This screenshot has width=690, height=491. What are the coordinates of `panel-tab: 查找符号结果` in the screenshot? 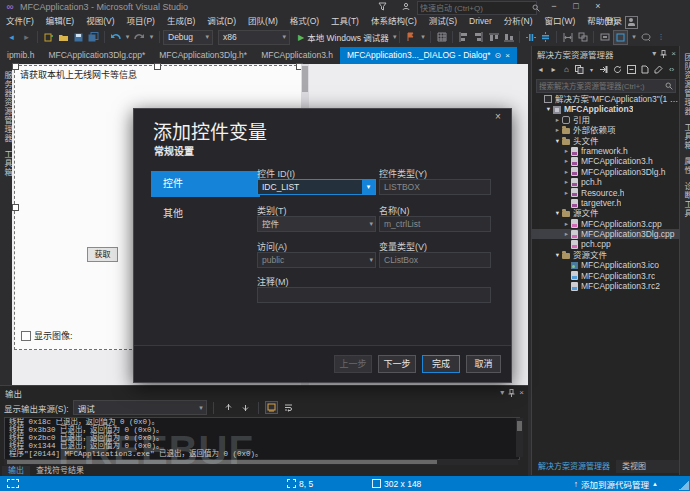 It's located at (60, 471).